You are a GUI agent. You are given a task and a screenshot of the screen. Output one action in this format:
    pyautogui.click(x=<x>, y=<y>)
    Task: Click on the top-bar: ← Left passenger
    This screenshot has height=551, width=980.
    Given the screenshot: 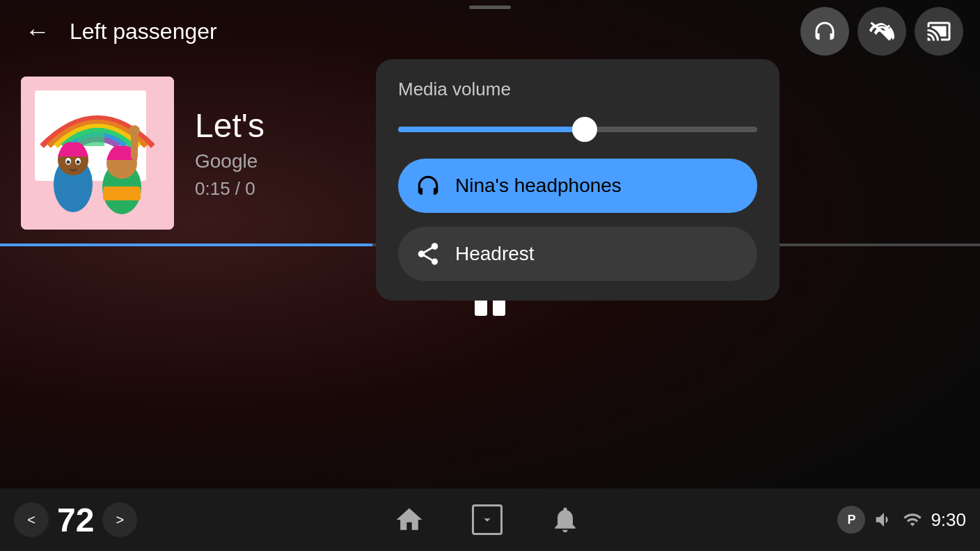 What is the action you would take?
    pyautogui.click(x=490, y=31)
    